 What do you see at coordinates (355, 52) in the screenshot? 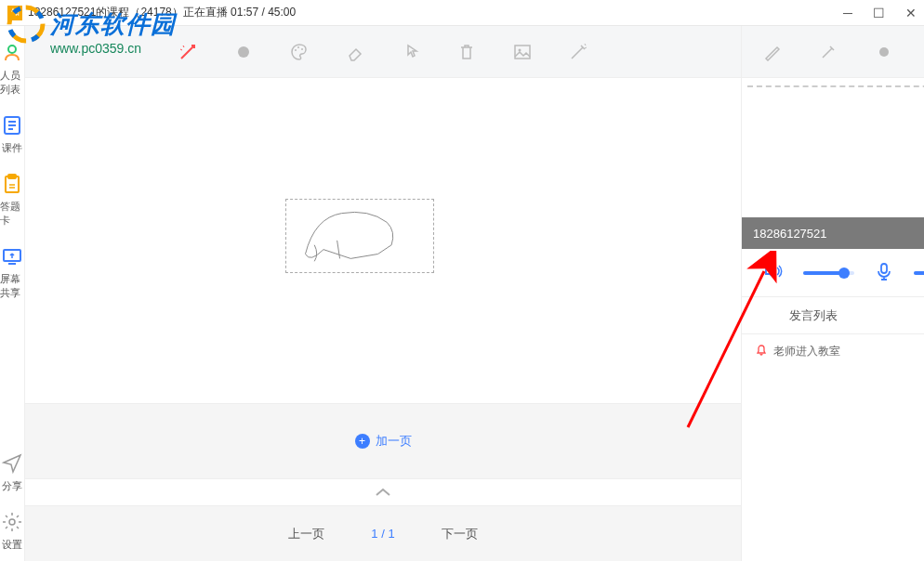
I see `tool-eraser` at bounding box center [355, 52].